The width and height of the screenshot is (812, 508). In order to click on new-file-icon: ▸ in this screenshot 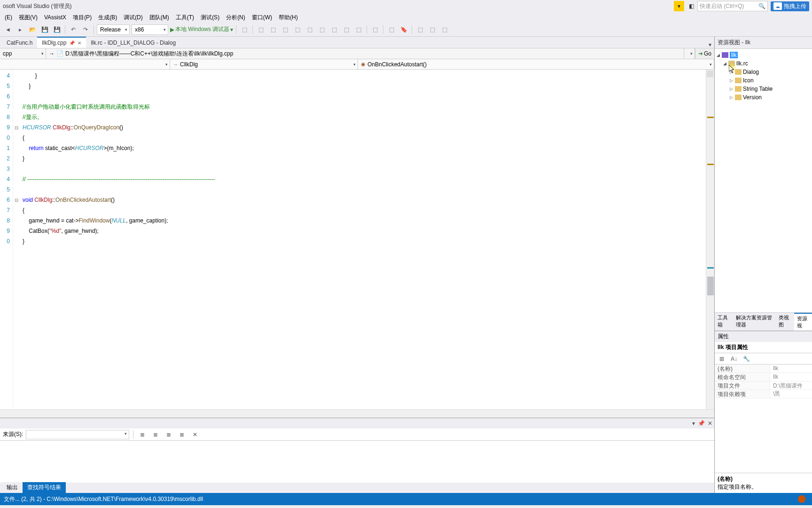, I will do `click(20, 30)`.